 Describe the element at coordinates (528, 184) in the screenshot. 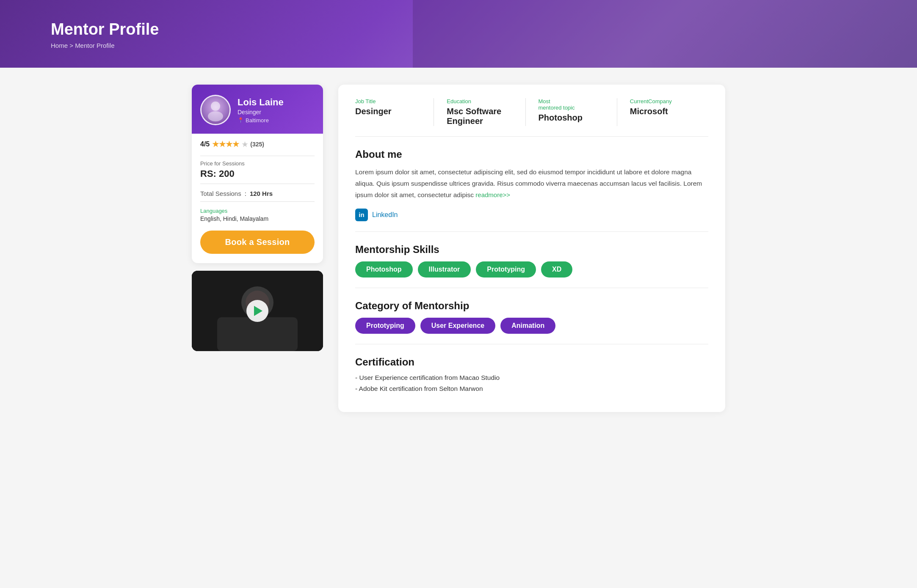

I see `about-text-content: Lorem ipsum dolor sit amet, consectetur …` at that location.